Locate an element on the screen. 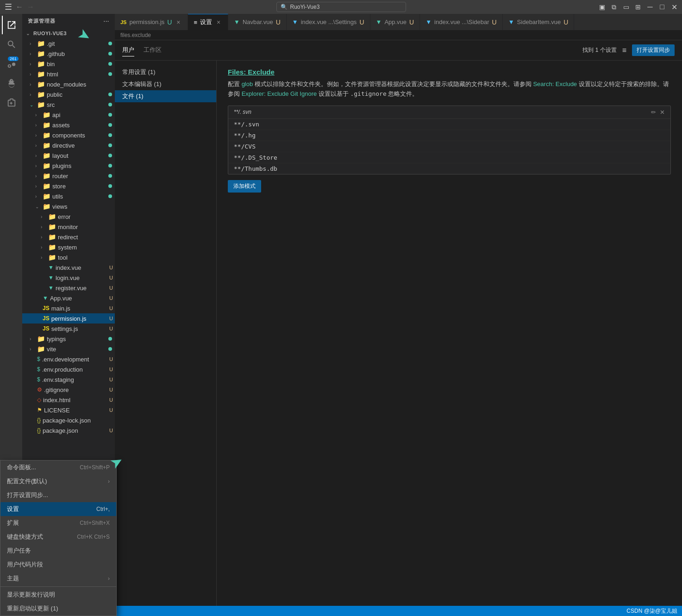  sidebar-item-vite: › 📁 vite is located at coordinates (69, 349).